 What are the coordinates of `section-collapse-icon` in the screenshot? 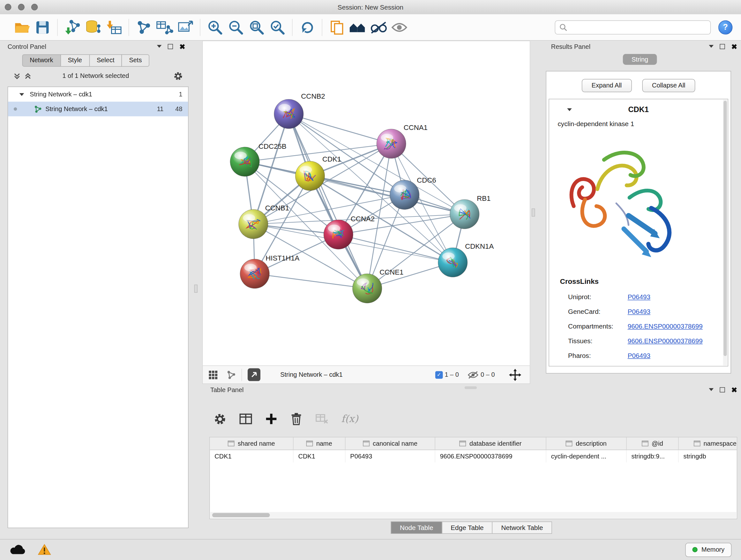 It's located at (569, 110).